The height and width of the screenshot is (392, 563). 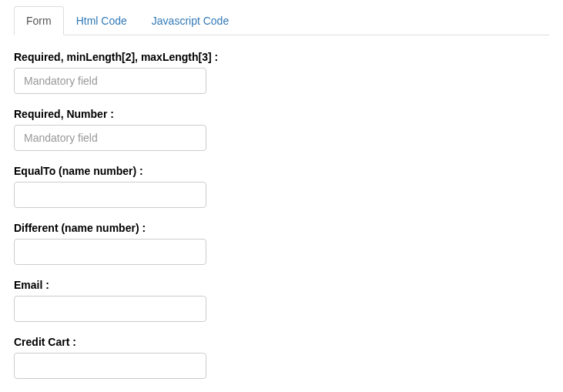 What do you see at coordinates (190, 21) in the screenshot?
I see `tab-javascript-code: Javascript Code` at bounding box center [190, 21].